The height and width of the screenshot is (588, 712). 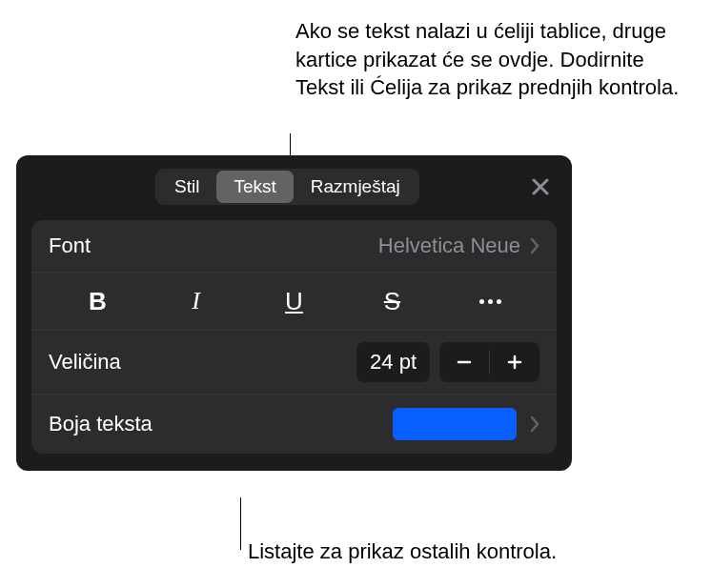 I want to click on size-label: Veličina, so click(x=85, y=362).